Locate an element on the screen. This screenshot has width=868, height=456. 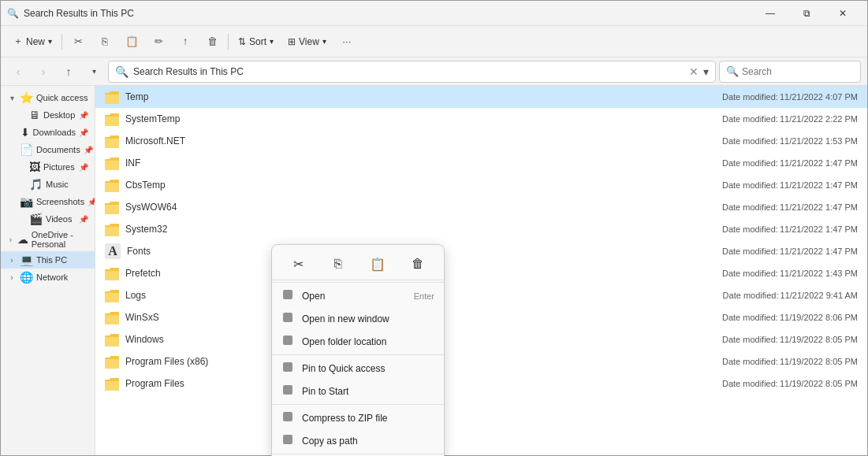
forward-button: › is located at coordinates (43, 72).